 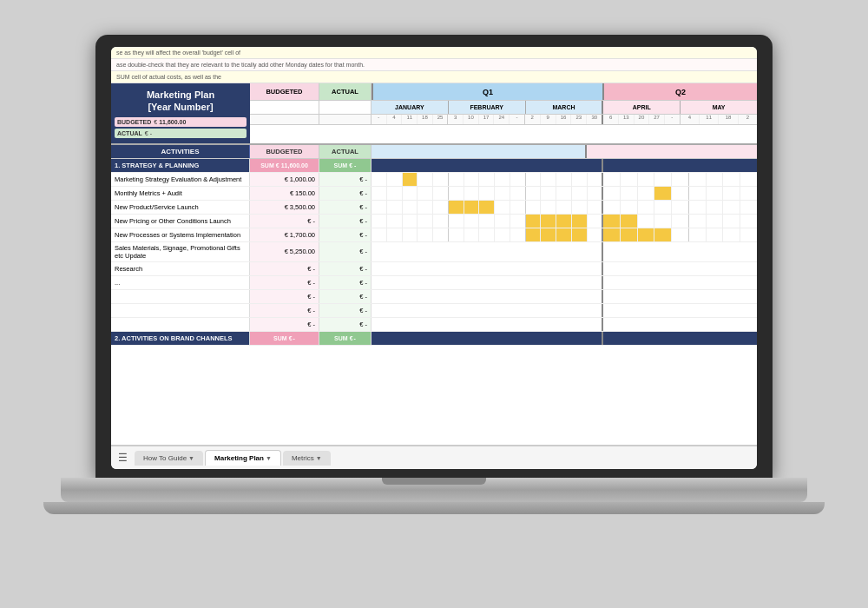 What do you see at coordinates (657, 120) in the screenshot?
I see `wn-18: 27` at bounding box center [657, 120].